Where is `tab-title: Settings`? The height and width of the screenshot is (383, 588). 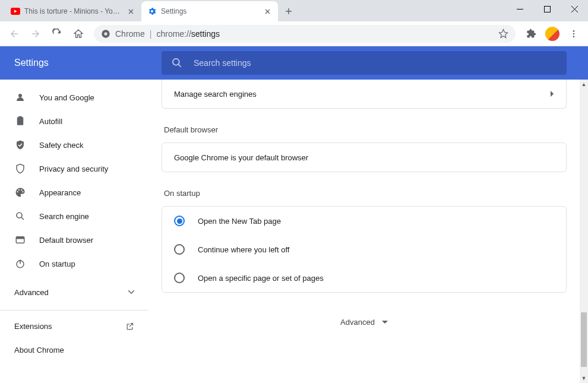
tab-title: Settings is located at coordinates (210, 11).